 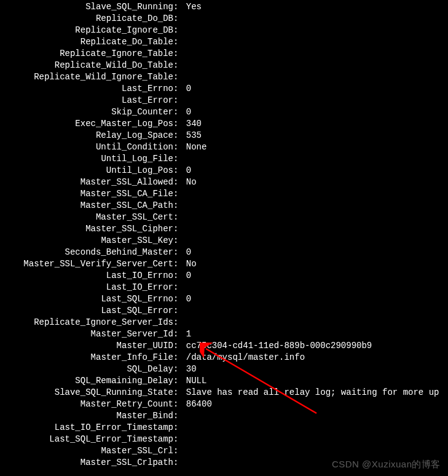 What do you see at coordinates (224, 218) in the screenshot?
I see `status-row: Master_SSL_Cert:` at bounding box center [224, 218].